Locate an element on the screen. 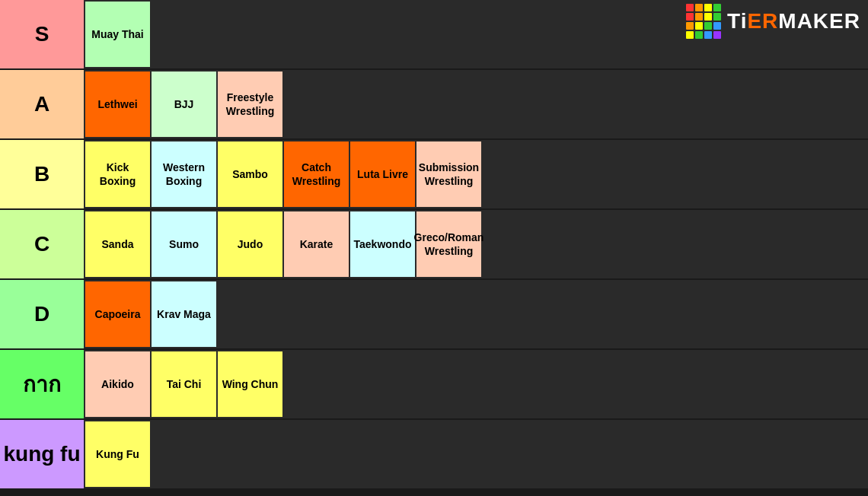 The width and height of the screenshot is (868, 496). tier-label-0: S is located at coordinates (42, 34).